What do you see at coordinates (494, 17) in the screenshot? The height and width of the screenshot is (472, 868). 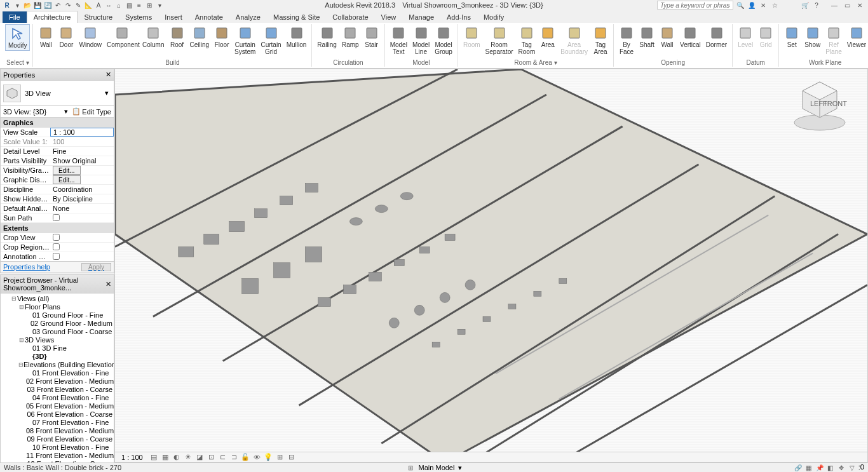 I see `ribbon-tab-modify: Modify` at bounding box center [494, 17].